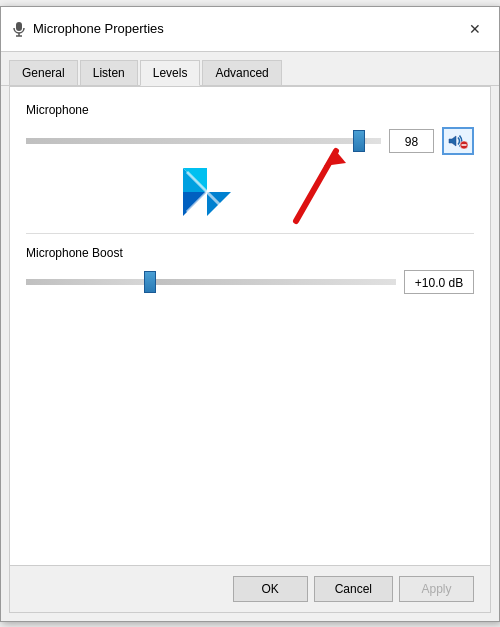 Image resolution: width=500 pixels, height=627 pixels. Describe the element at coordinates (250, 69) in the screenshot. I see `tabs-bar: General Listen Levels Advanced` at that location.